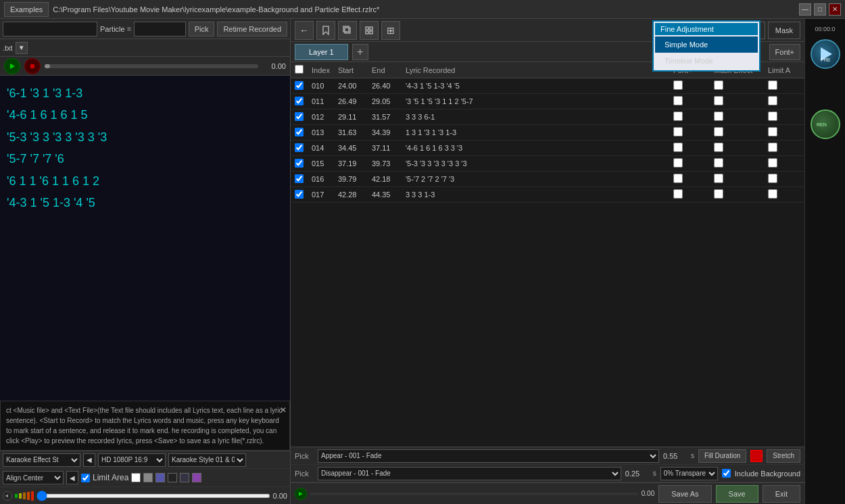  Describe the element at coordinates (32, 66) in the screenshot. I see `stop-button` at that location.